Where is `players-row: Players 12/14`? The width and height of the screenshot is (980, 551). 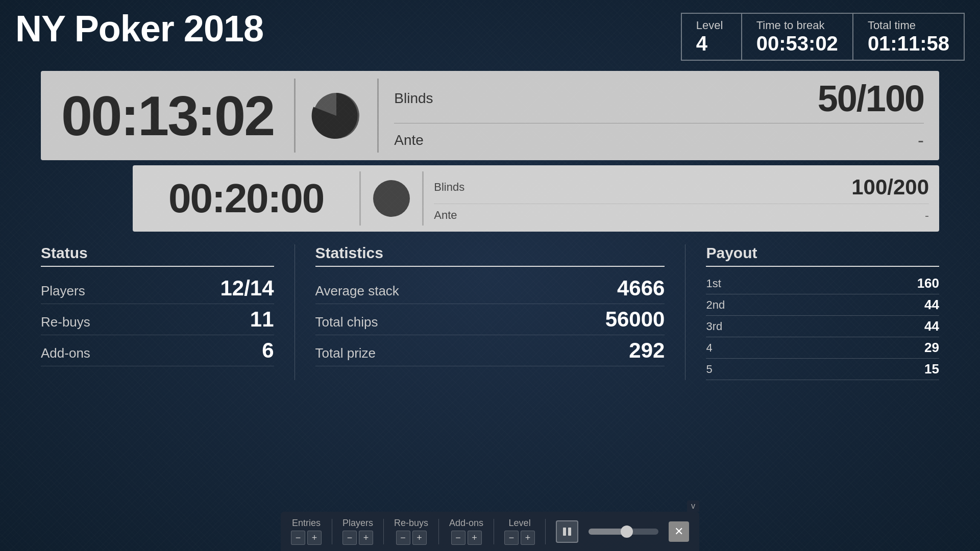 players-row: Players 12/14 is located at coordinates (157, 289).